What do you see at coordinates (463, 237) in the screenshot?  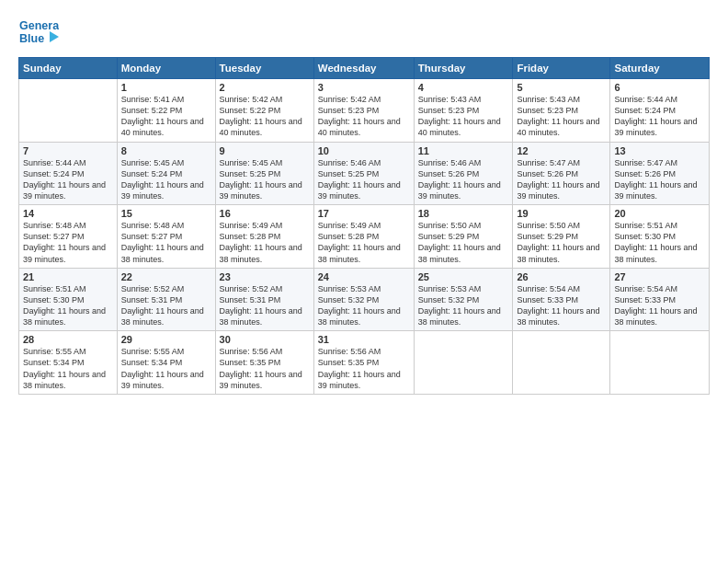 I see `day-cell: 18 Sunrise: 5:50 AM Sunset: 5:29 PM Dayl…` at bounding box center [463, 237].